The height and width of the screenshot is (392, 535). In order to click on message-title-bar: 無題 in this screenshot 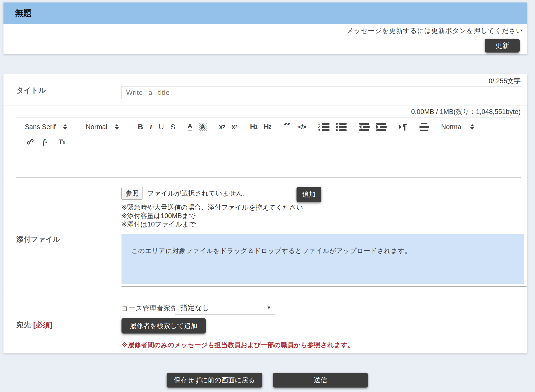, I will do `click(265, 13)`.